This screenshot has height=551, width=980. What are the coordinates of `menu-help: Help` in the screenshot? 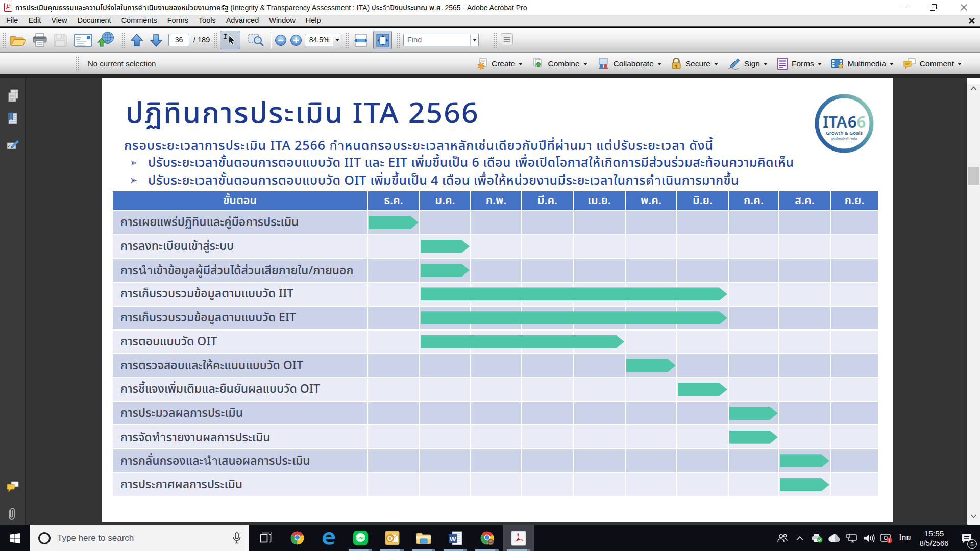 It's located at (313, 21).